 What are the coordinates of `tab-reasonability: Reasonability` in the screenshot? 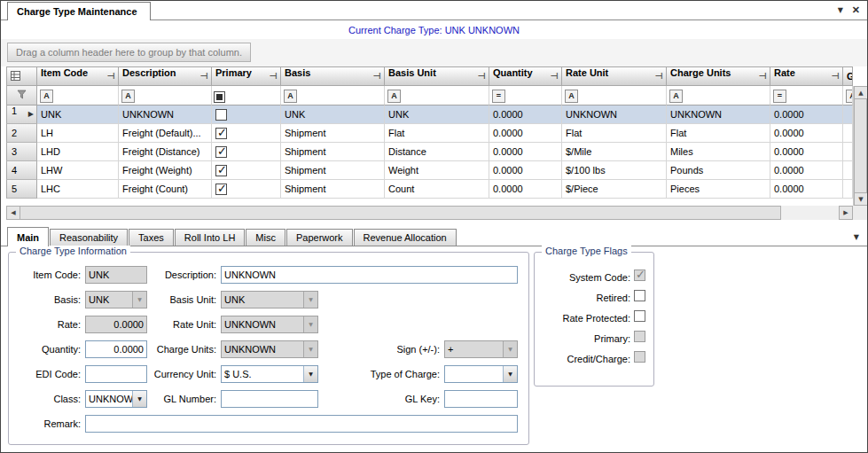 It's located at (89, 238).